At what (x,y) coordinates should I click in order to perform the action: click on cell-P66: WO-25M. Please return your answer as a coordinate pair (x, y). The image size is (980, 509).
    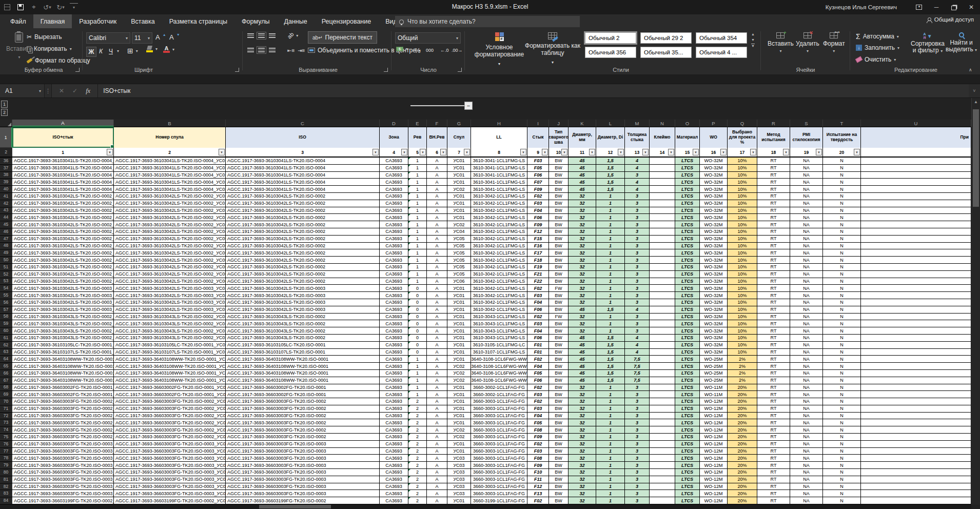
    Looking at the image, I should click on (714, 374).